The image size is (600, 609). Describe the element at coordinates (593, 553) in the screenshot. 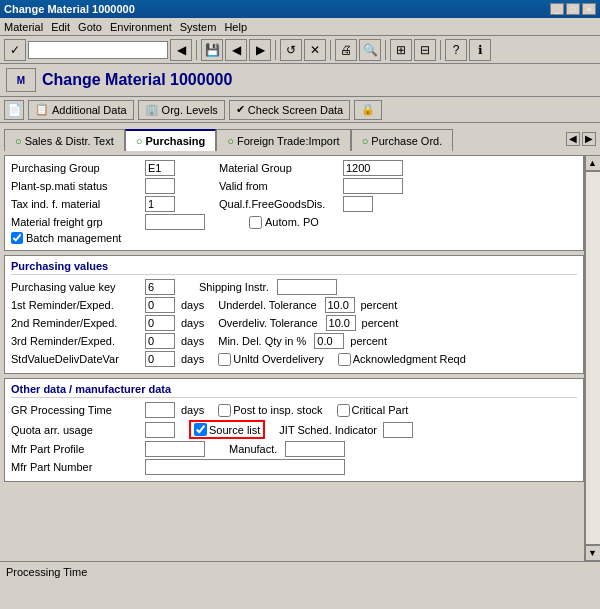

I see `scroll-down-btn: ▼` at that location.